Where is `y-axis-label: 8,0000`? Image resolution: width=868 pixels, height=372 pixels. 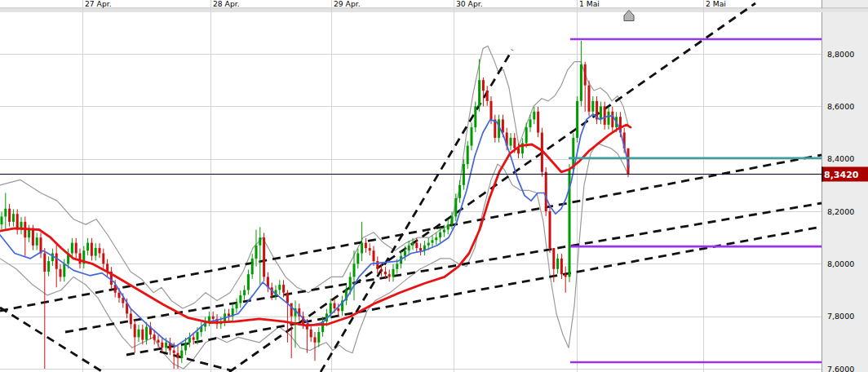 y-axis-label: 8,0000 is located at coordinates (840, 264).